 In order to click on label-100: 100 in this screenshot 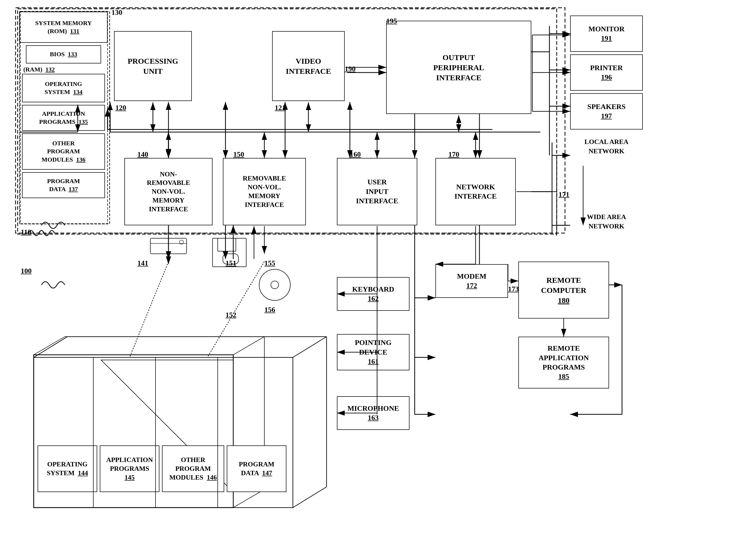, I will do `click(26, 271)`.